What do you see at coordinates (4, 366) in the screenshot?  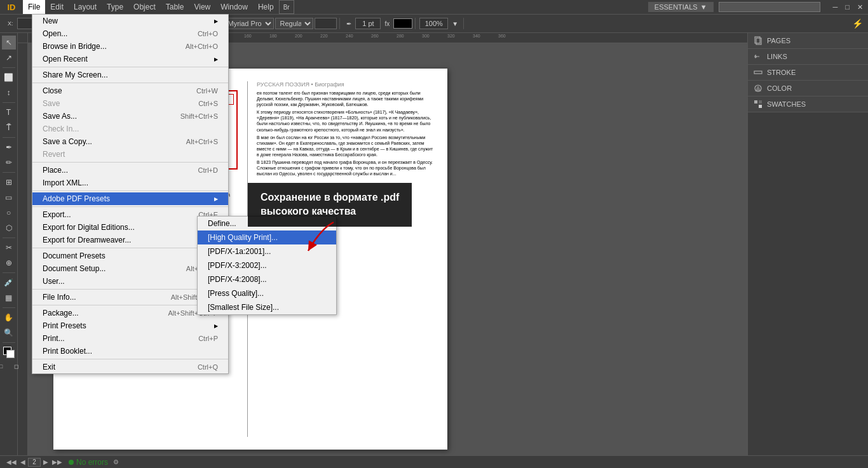 I see `normal-mode-btn: □` at bounding box center [4, 366].